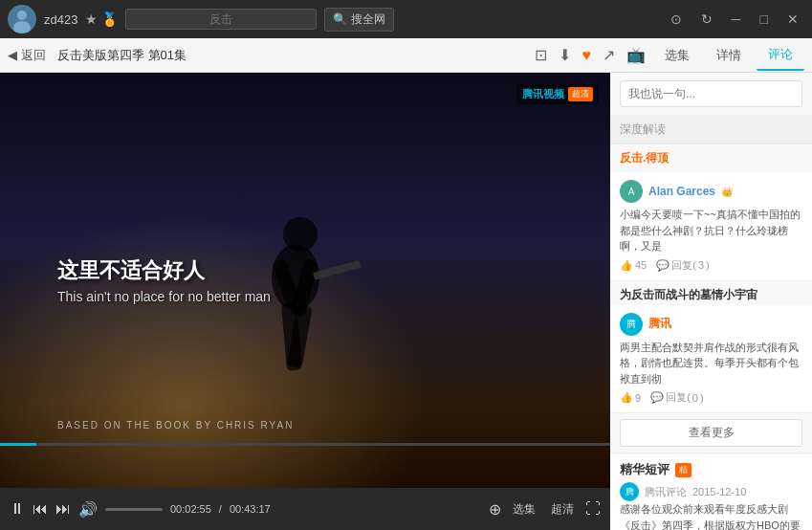  I want to click on title-bar: zd423 ★ 🏅 🔍 搜全网 ⊙ ↻ ─ □ ✕, so click(406, 19).